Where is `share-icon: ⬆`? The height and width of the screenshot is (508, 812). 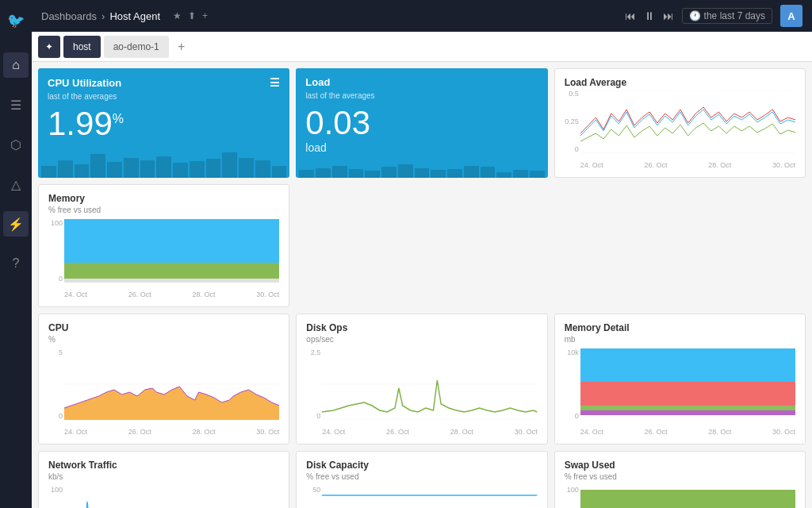 share-icon: ⬆ is located at coordinates (192, 16).